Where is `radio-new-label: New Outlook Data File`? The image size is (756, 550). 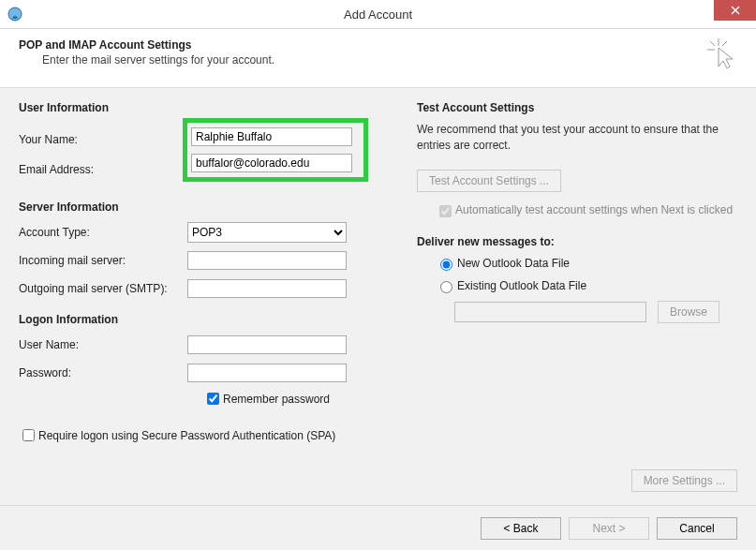 radio-new-label: New Outlook Data File is located at coordinates (513, 263).